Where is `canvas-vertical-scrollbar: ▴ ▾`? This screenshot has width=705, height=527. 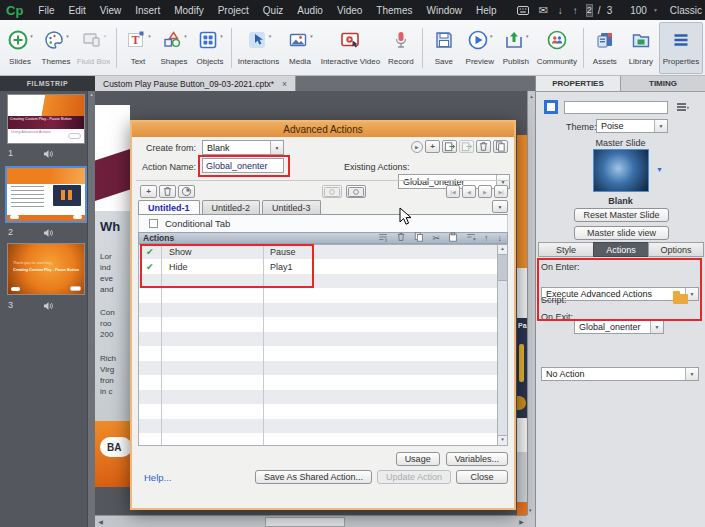
canvas-vertical-scrollbar: ▴ ▾ is located at coordinates (531, 303).